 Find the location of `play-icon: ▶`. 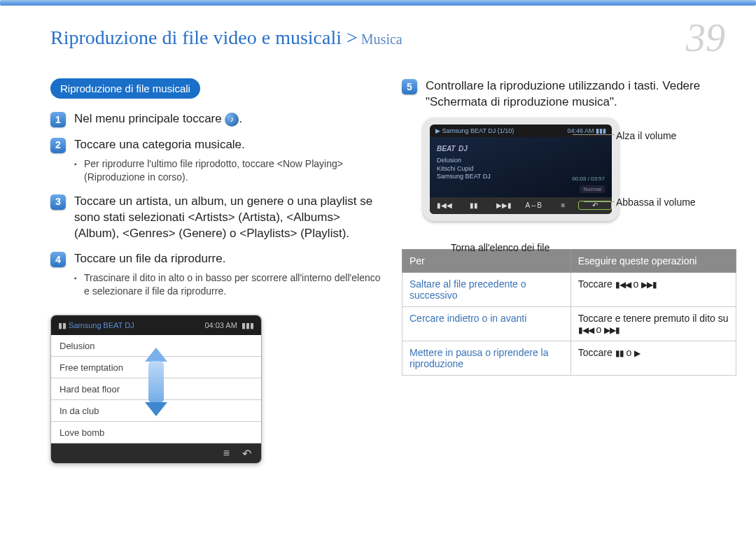

play-icon: ▶ is located at coordinates (637, 353).